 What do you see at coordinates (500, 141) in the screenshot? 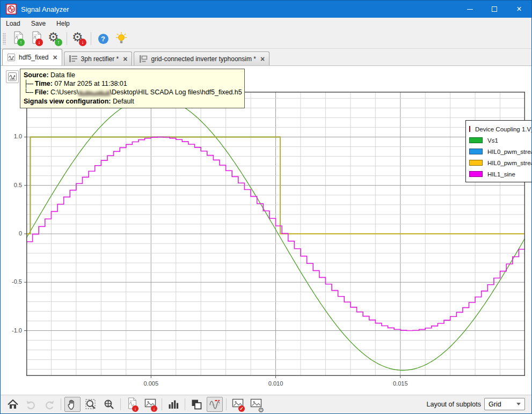
I see `legend-entry: Vs1` at bounding box center [500, 141].